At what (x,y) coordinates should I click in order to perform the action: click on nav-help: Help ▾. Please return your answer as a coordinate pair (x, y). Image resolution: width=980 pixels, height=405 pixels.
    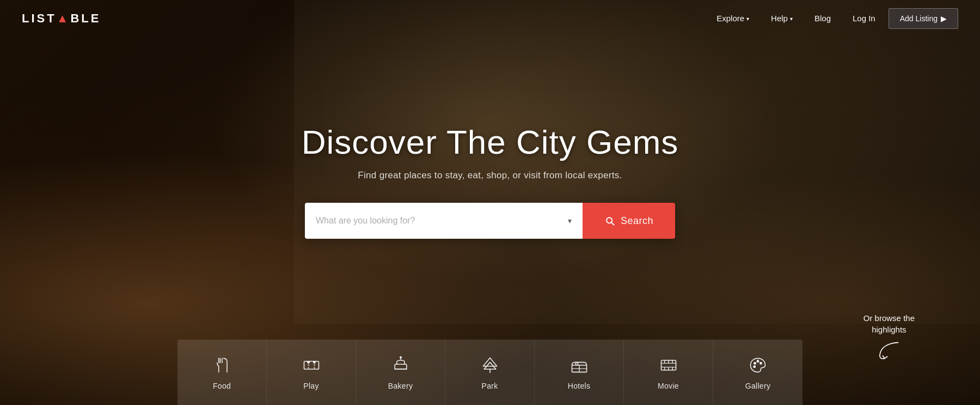
    Looking at the image, I should click on (782, 19).